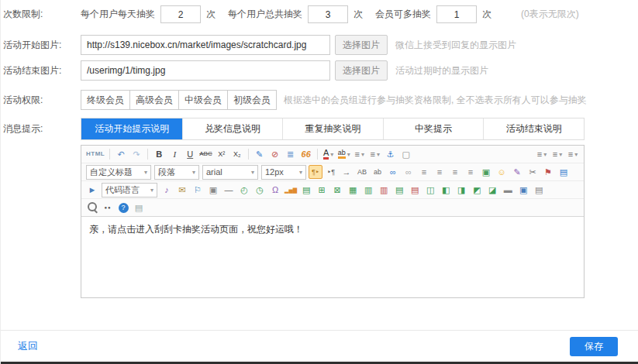  I want to click on insert-col-icon: ▤, so click(399, 190).